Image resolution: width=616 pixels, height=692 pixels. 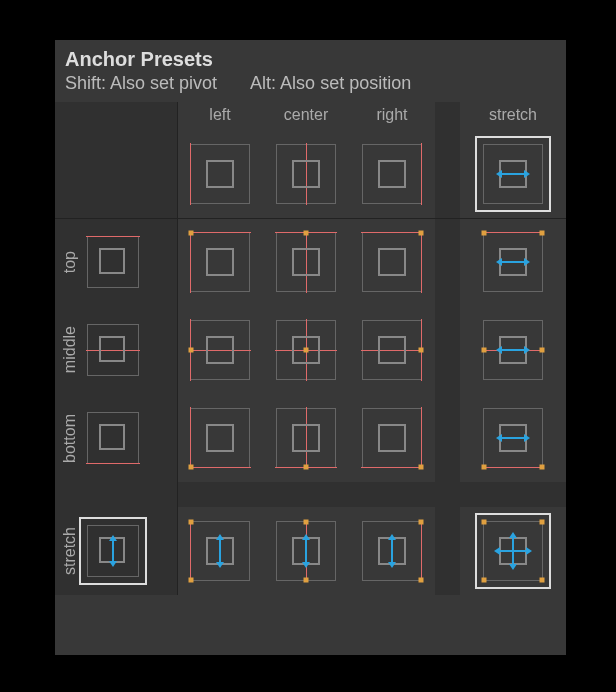 I want to click on grid-divider-h, so click(x=310, y=218).